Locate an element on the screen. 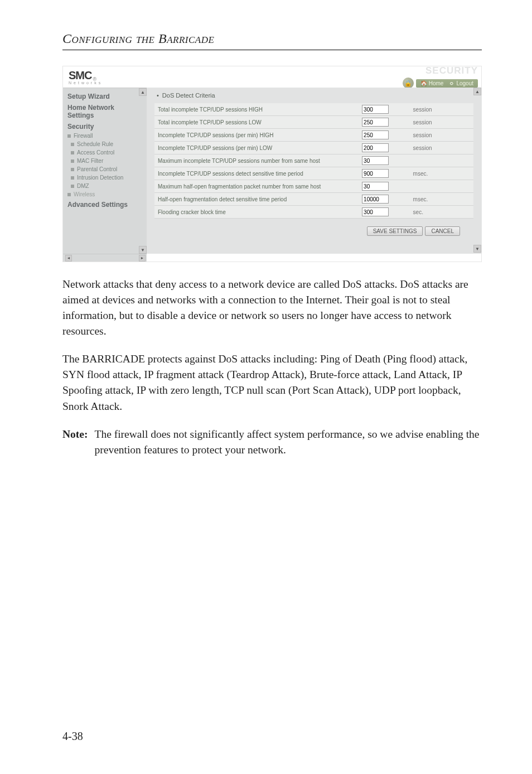 The width and height of the screenshot is (532, 774). row-label: Incomplete TCP/UDP sessions (per min) LO… is located at coordinates (257, 148).